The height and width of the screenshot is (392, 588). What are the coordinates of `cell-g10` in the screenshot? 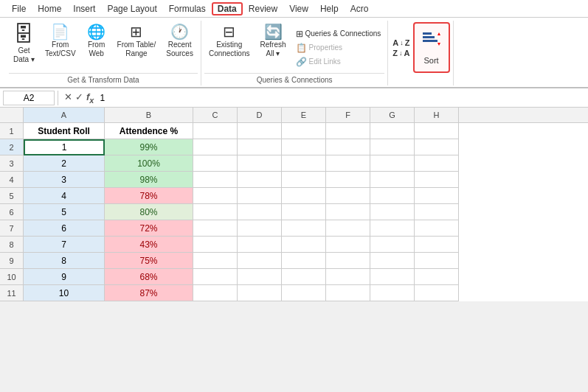 It's located at (392, 277).